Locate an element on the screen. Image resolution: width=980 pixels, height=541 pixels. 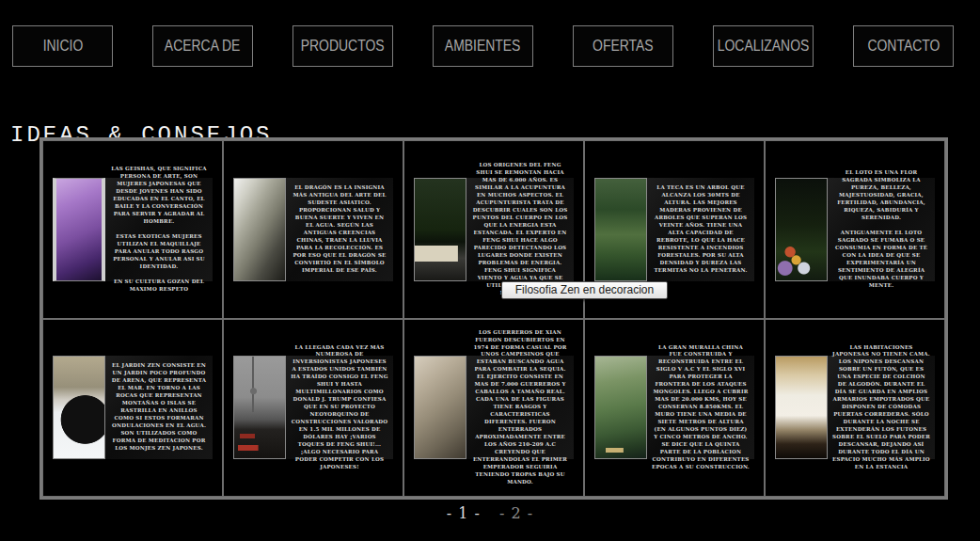
lotus-buddha-photo is located at coordinates (801, 230).